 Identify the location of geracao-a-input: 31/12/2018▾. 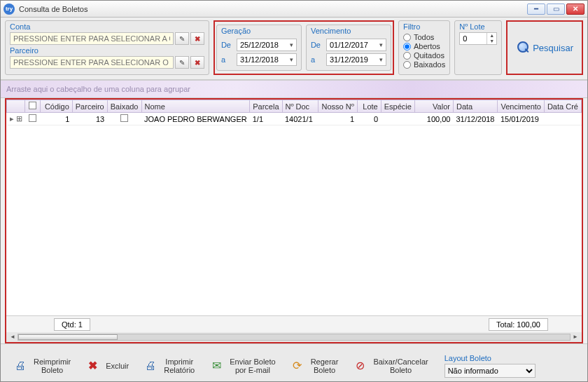
(267, 60).